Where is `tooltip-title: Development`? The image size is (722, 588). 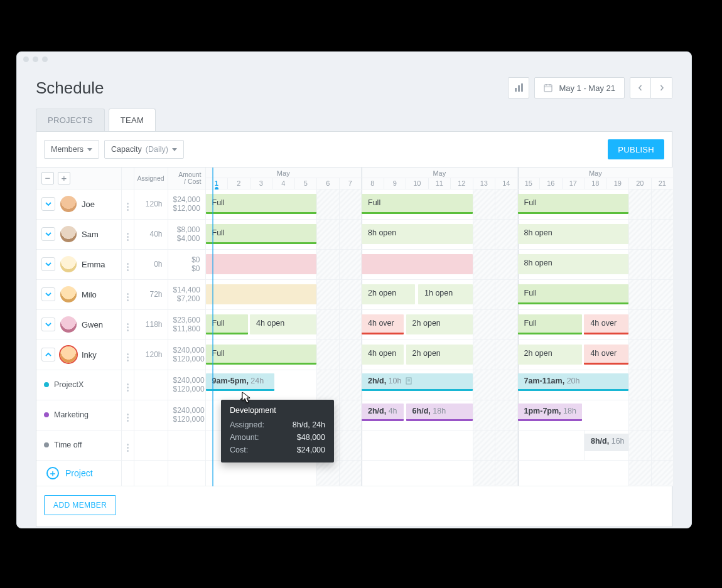
tooltip-title: Development is located at coordinates (277, 410).